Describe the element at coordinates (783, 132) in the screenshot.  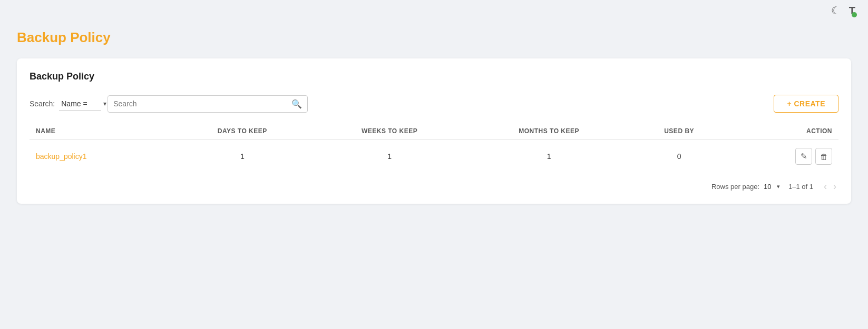
I see `col-action: ACTION` at that location.